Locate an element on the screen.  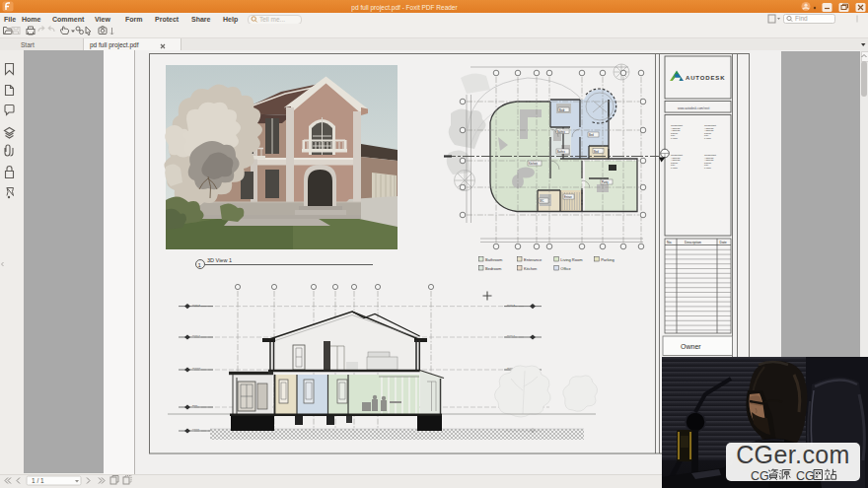
svg-text: Enterance is located at coordinates (533, 260).